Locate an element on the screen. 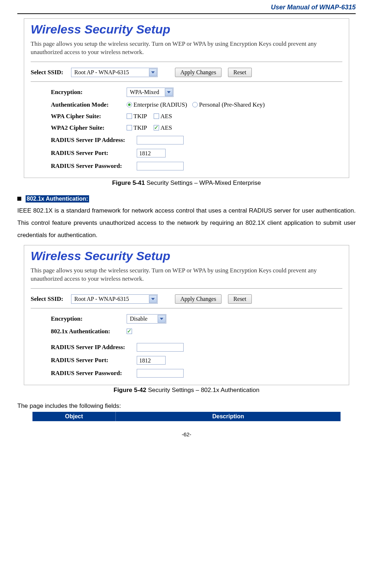  encryption-select: Disable is located at coordinates (146, 319).